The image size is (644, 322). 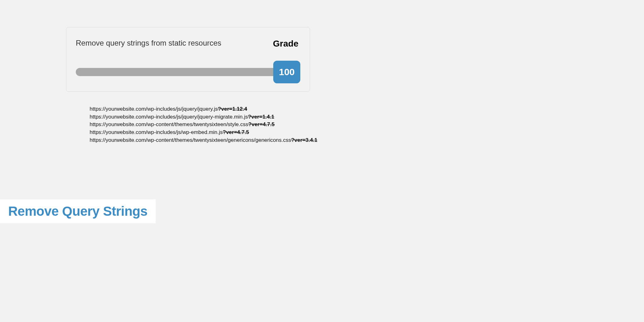 I want to click on score-badge: 100, so click(x=287, y=72).